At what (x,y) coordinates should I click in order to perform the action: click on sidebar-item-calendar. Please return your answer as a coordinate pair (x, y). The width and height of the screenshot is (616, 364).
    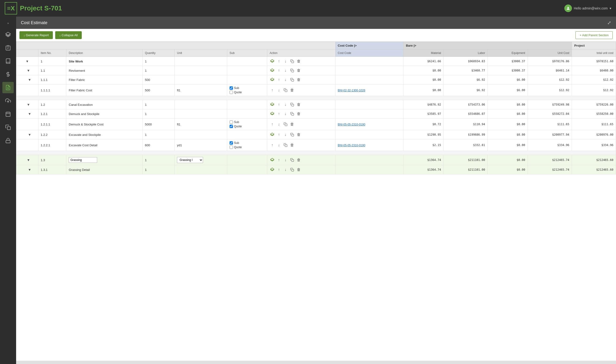
    Looking at the image, I should click on (8, 114).